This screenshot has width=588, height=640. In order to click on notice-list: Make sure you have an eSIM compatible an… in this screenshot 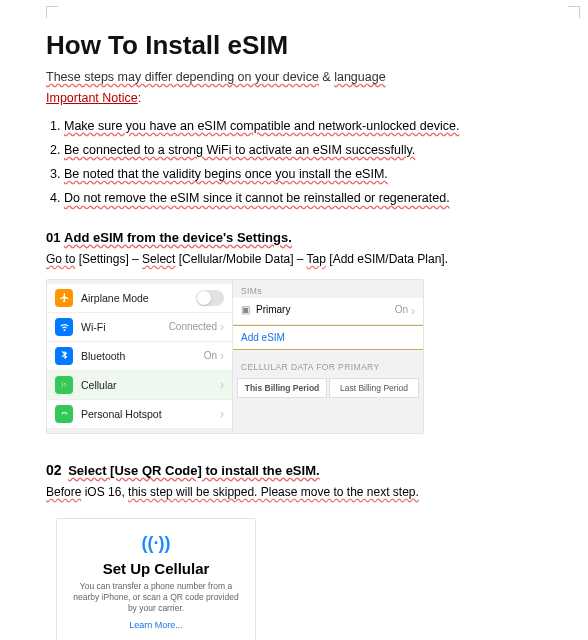, I will do `click(294, 163)`.